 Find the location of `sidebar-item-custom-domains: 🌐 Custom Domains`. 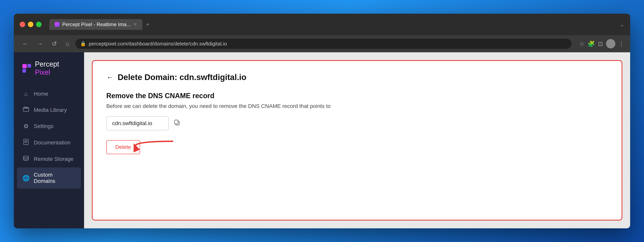

sidebar-item-custom-domains: 🌐 Custom Domains is located at coordinates (49, 178).